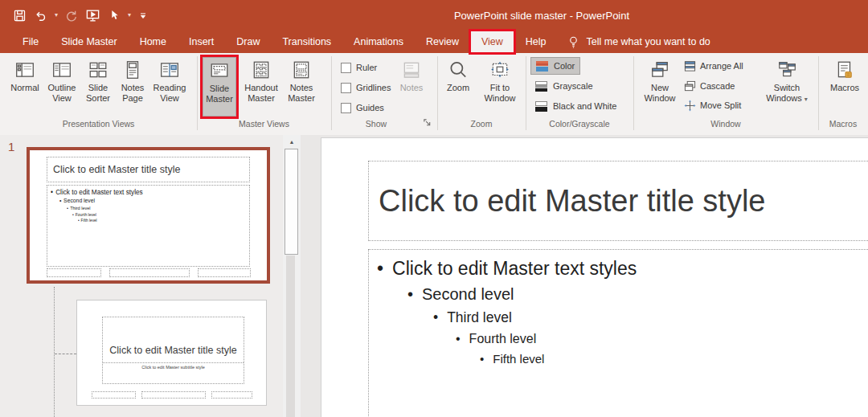 This screenshot has height=417, width=868. What do you see at coordinates (170, 93) in the screenshot?
I see `reading-view-label: Reading View` at bounding box center [170, 93].